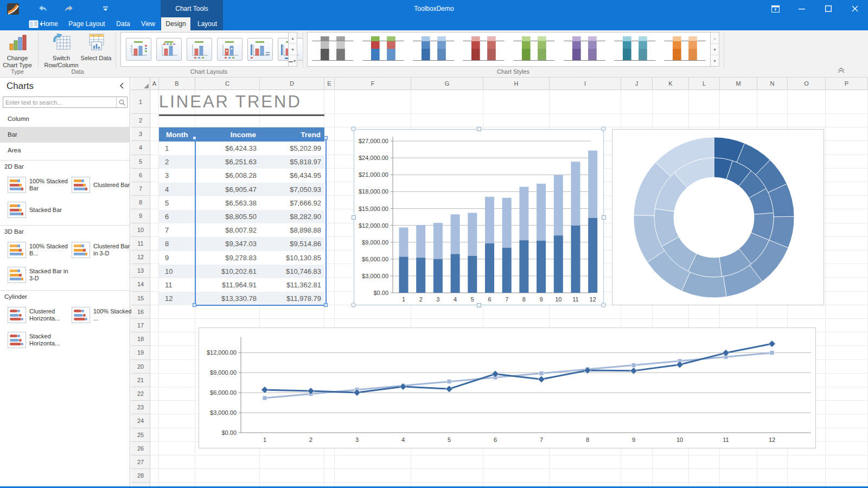  I want to click on column-header-A: A, so click(155, 84).